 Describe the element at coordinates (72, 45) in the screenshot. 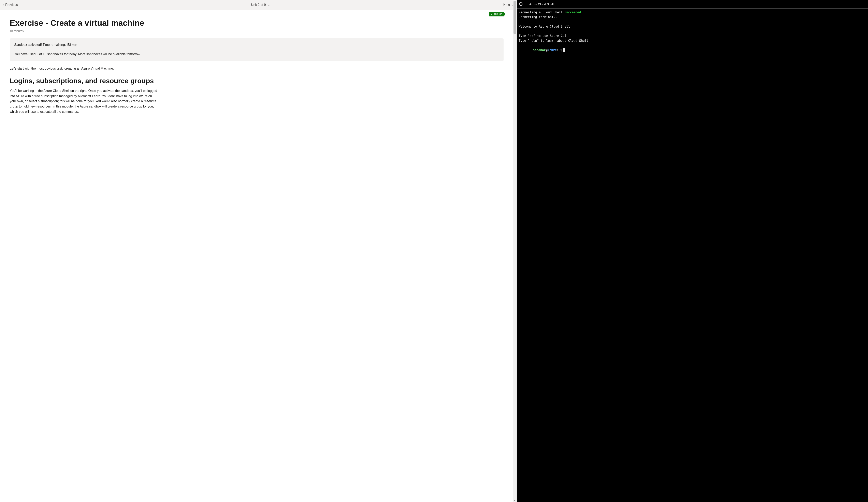

I see `sandbox-time-remaining: 58 min` at that location.